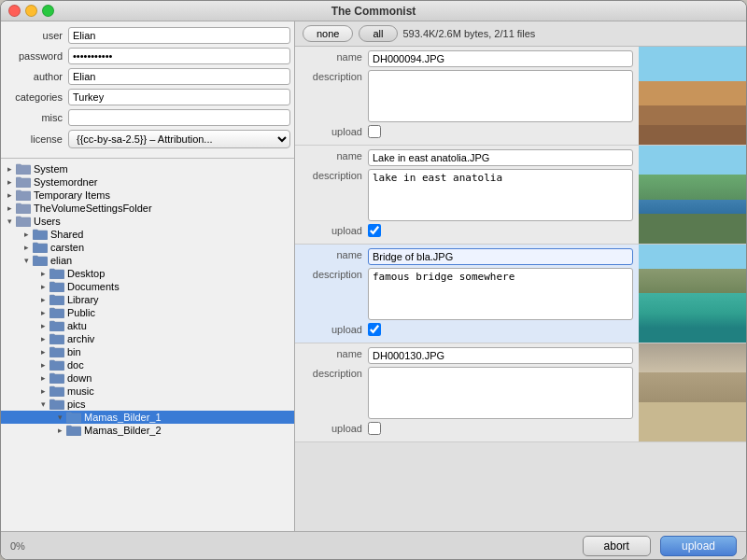 The image size is (747, 560). I want to click on file-desc-row-file4: description, so click(467, 393).